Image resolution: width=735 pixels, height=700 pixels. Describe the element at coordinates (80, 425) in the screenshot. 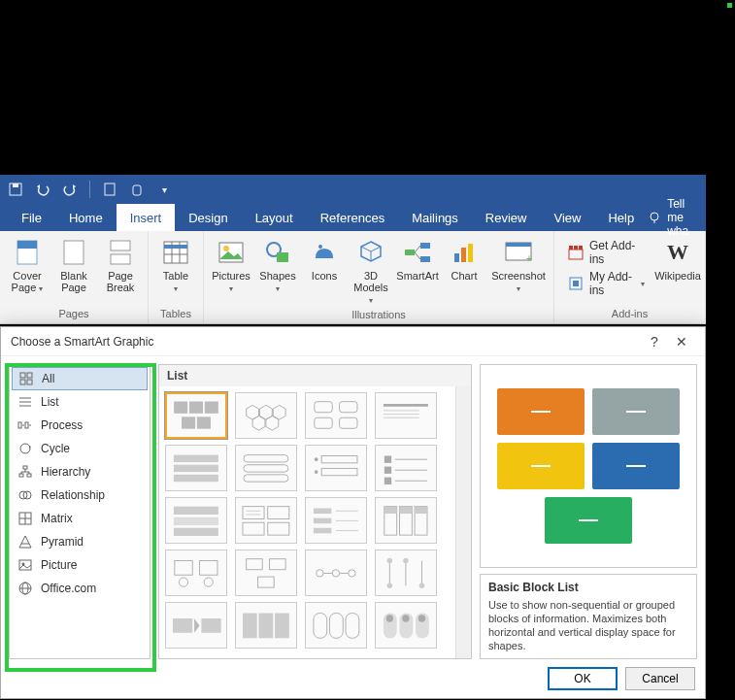

I see `cat-process: Process` at that location.